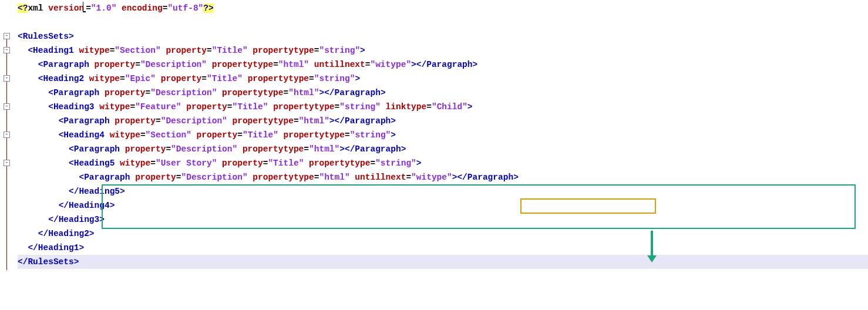  What do you see at coordinates (443, 50) in the screenshot?
I see `code-line: <Heading1 witype="Section" property="Tit…` at bounding box center [443, 50].